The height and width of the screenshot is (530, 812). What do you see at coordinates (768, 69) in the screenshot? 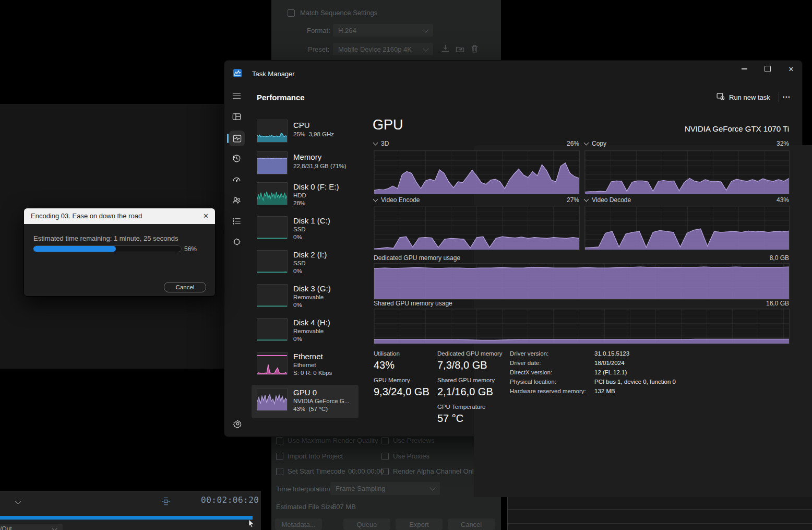
I see `maximize-button` at bounding box center [768, 69].